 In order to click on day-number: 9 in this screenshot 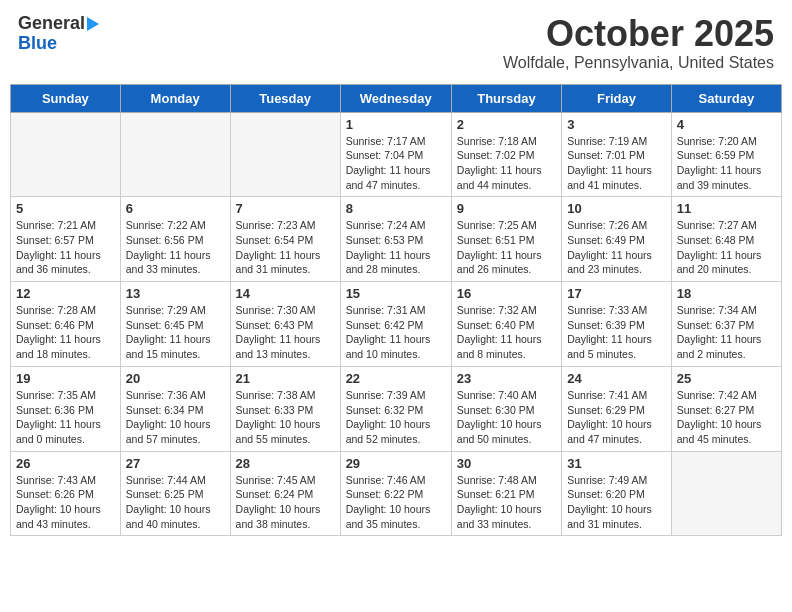, I will do `click(506, 208)`.